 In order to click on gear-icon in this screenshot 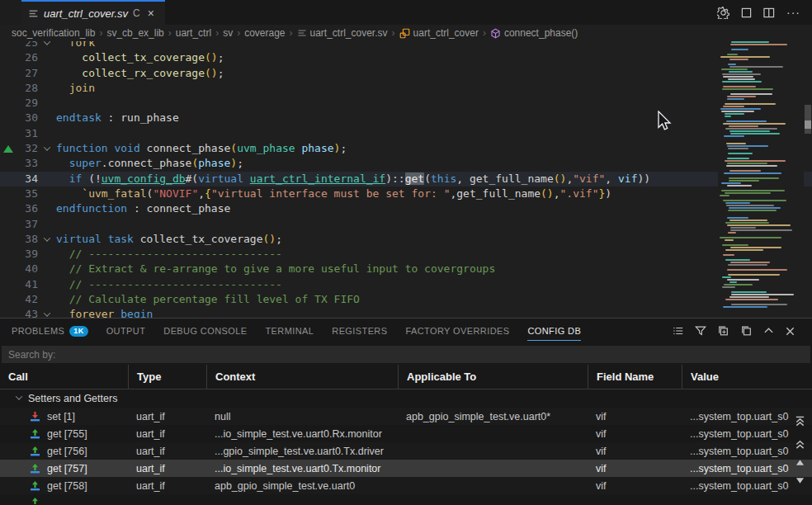, I will do `click(723, 13)`.